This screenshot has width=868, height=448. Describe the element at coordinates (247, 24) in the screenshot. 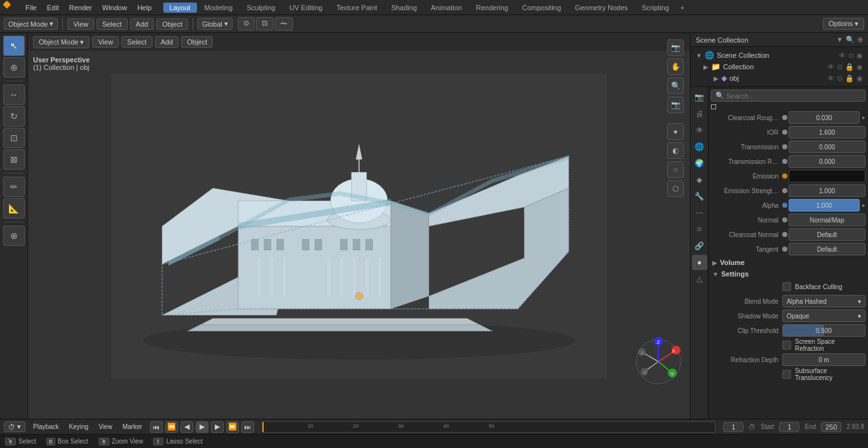

I see `snap-button: ⊙` at that location.